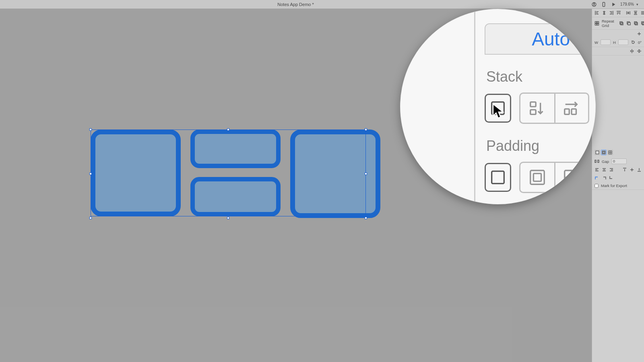  I want to click on cursor-pointer-icon, so click(499, 112).